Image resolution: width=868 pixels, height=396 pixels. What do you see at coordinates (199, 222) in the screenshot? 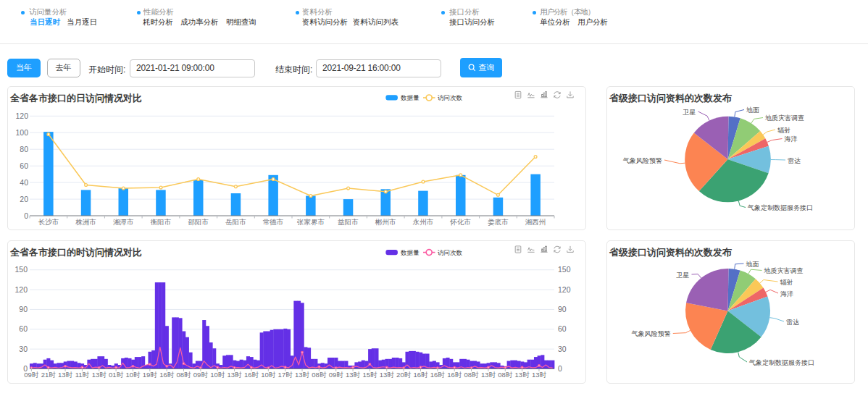
I see `svg-text: 邵阳市` at bounding box center [199, 222].